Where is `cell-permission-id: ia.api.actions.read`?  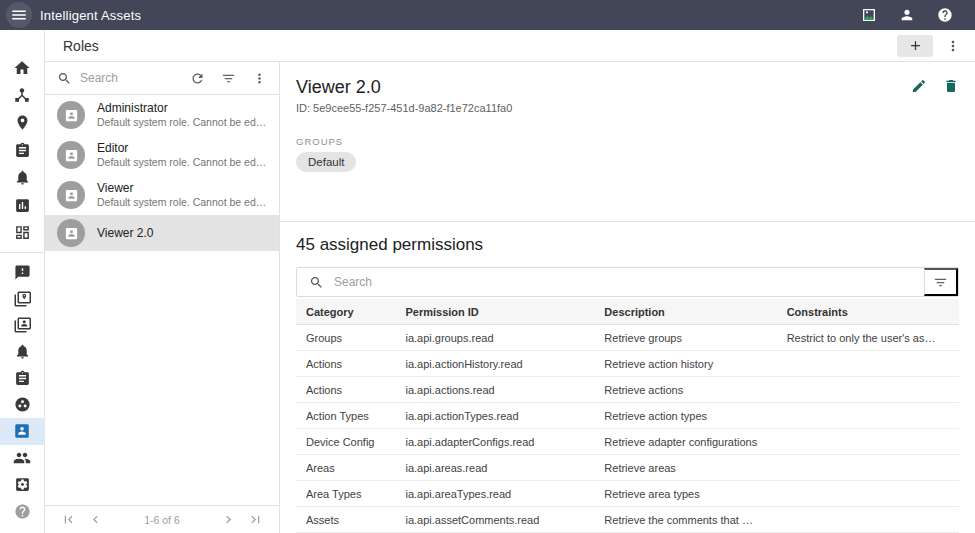 cell-permission-id: ia.api.actions.read is located at coordinates (494, 390).